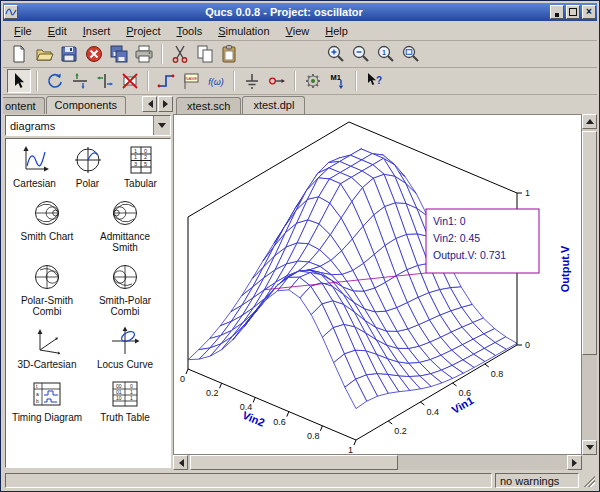 Image resolution: width=600 pixels, height=492 pixels. I want to click on zoom-out-button, so click(361, 54).